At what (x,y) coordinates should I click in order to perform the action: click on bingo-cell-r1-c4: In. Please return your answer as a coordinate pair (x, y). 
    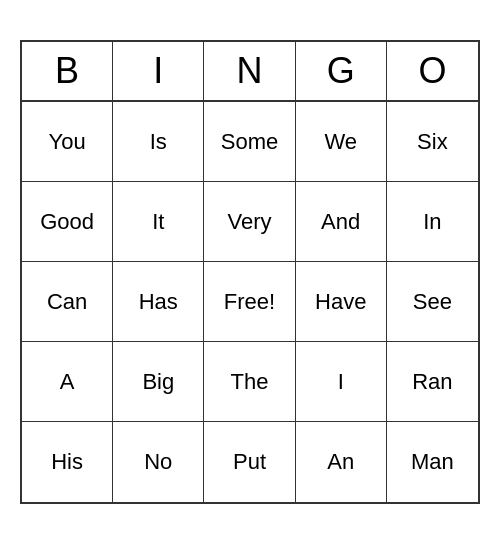
    Looking at the image, I should click on (432, 222).